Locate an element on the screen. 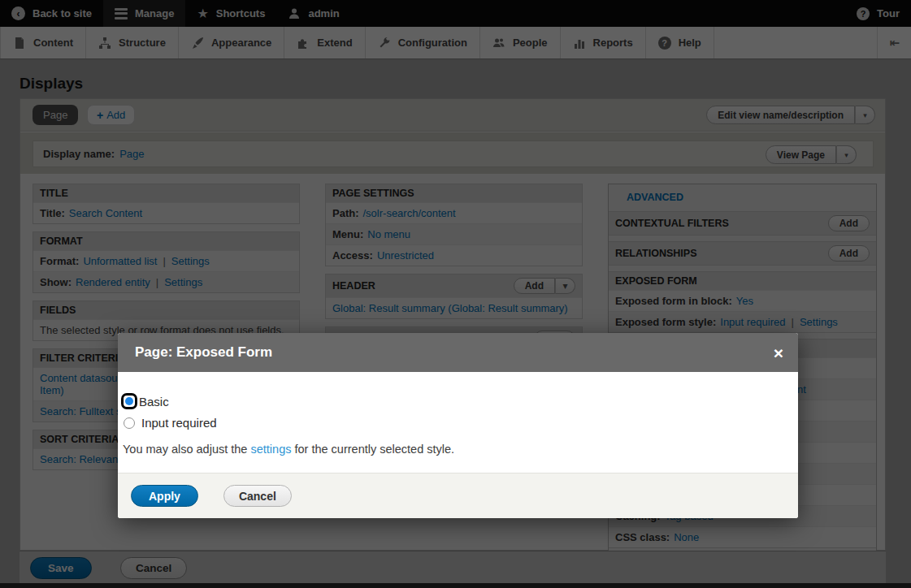  close-icon: × is located at coordinates (779, 352).